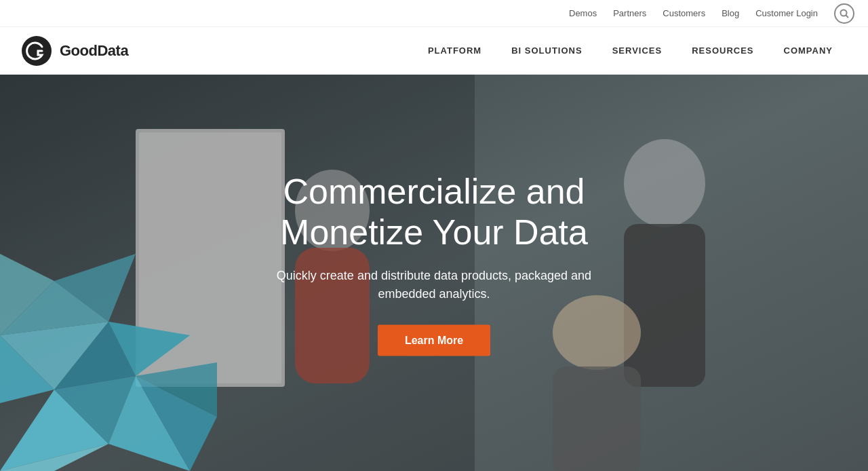 Image resolution: width=868 pixels, height=471 pixels. I want to click on learn-more-button: Learn More, so click(434, 340).